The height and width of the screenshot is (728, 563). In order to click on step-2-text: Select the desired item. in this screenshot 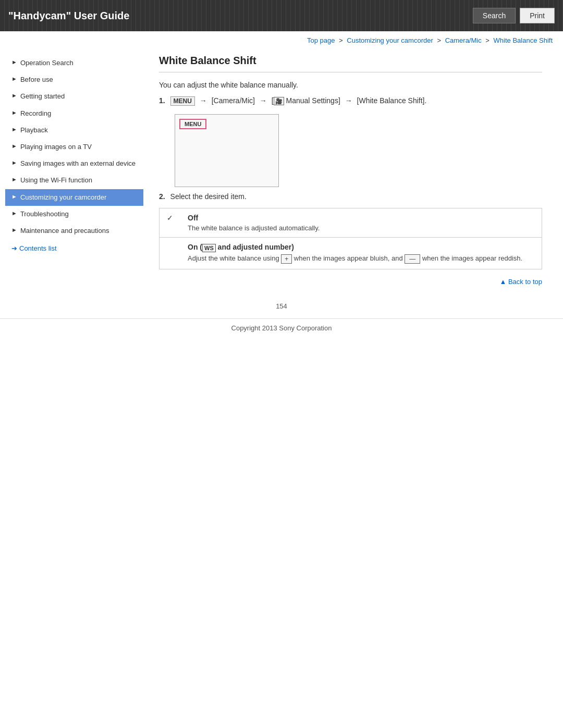, I will do `click(209, 196)`.